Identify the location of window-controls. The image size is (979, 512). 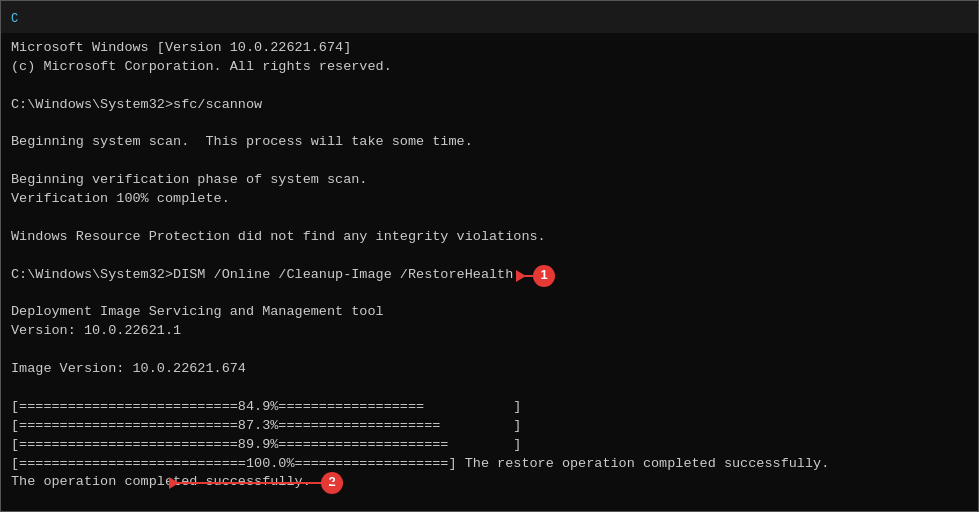
(901, 17).